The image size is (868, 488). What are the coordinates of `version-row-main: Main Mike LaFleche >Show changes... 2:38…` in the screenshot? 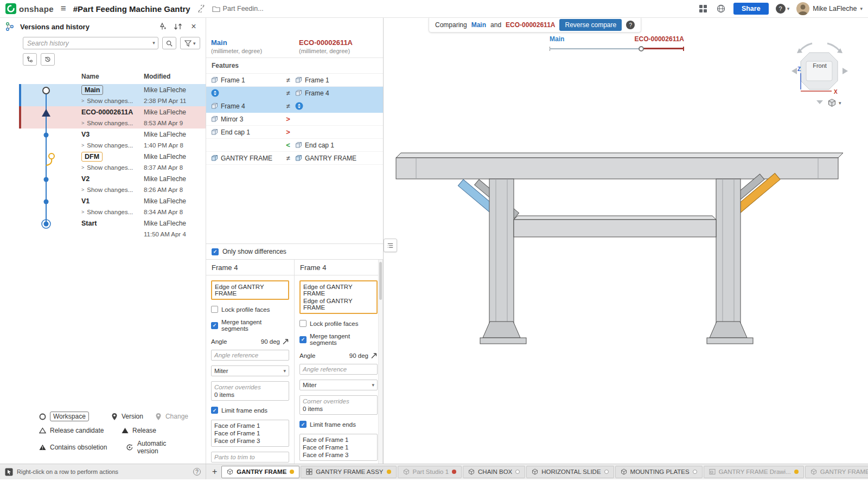 It's located at (112, 95).